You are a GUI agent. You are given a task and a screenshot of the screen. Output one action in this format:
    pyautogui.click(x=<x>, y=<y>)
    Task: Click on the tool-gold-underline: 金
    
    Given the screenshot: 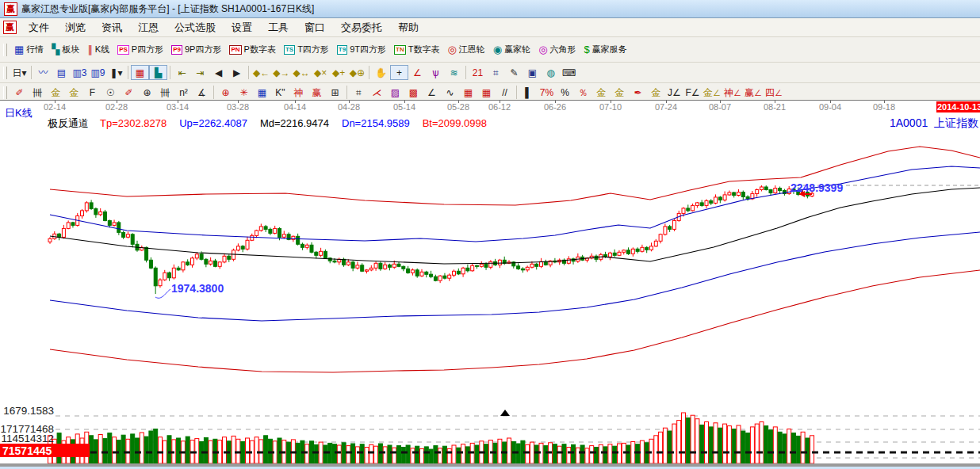 What is the action you would take?
    pyautogui.click(x=620, y=92)
    